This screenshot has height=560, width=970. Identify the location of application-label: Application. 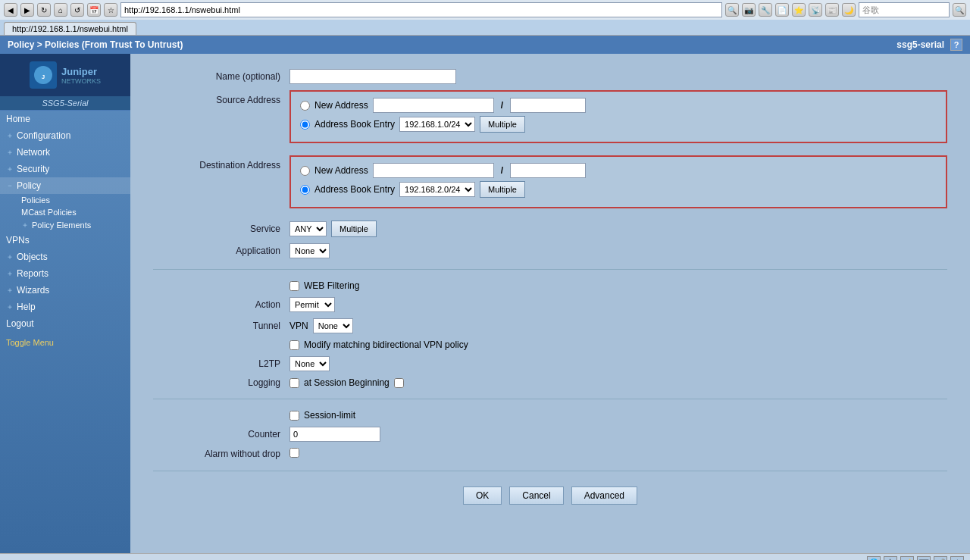
(221, 251).